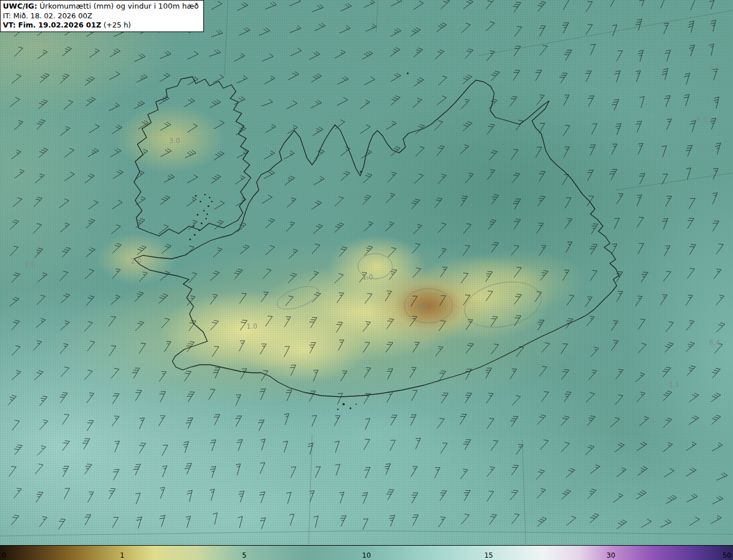 The width and height of the screenshot is (733, 560). Describe the element at coordinates (192, 156) in the screenshot. I see `westfjords-coastline` at that location.